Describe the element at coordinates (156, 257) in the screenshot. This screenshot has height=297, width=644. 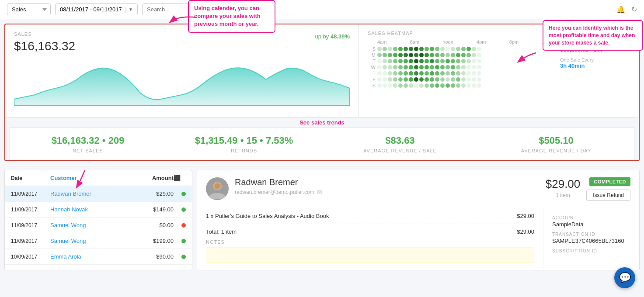
I see `row-amount: $90.00` at that location.